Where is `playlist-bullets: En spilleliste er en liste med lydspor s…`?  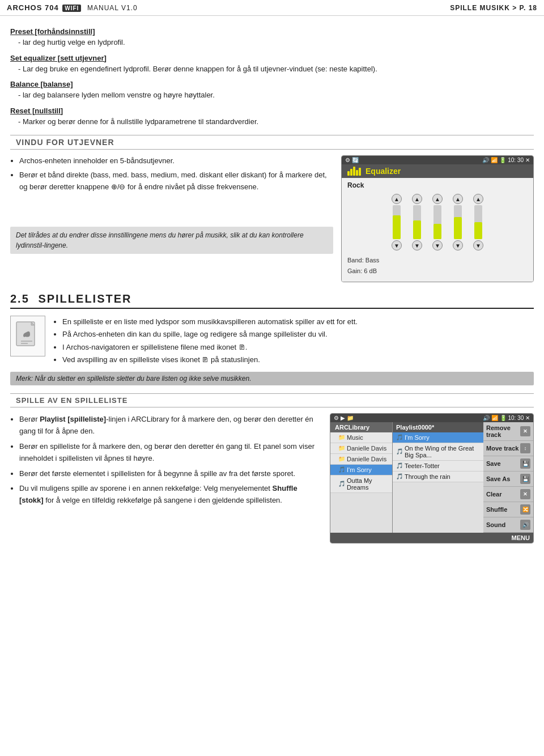 playlist-bullets: En spilleliste er en liste med lydspor s… is located at coordinates (205, 341).